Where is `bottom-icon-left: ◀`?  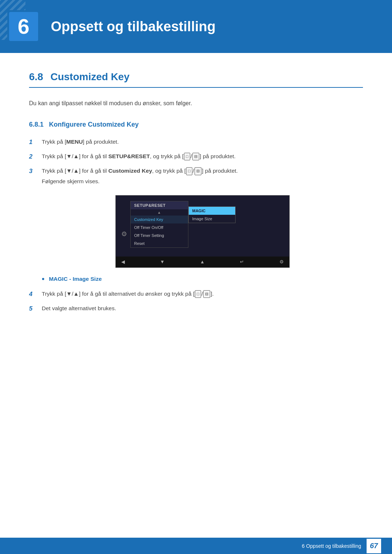
bottom-icon-left: ◀ is located at coordinates (123, 262).